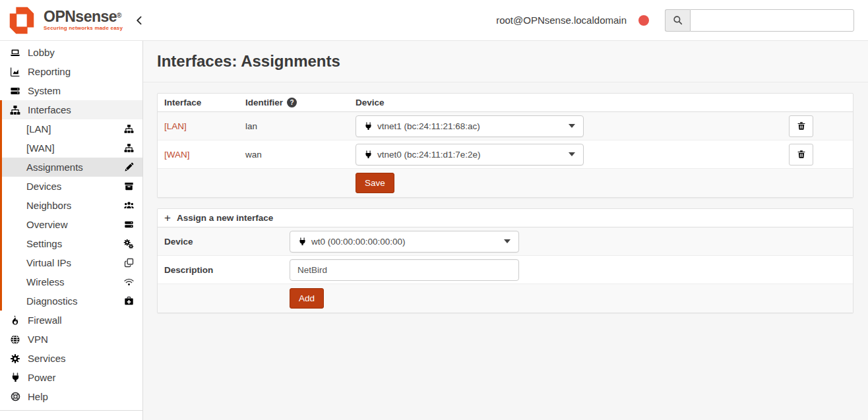 The width and height of the screenshot is (868, 420). I want to click on sidebar-item-label: VPN, so click(38, 339).